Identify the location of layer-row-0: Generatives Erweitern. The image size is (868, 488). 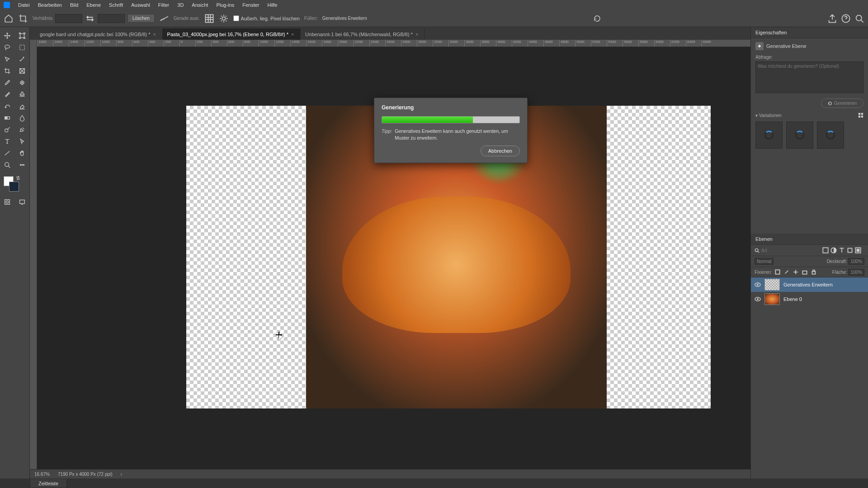
(809, 285).